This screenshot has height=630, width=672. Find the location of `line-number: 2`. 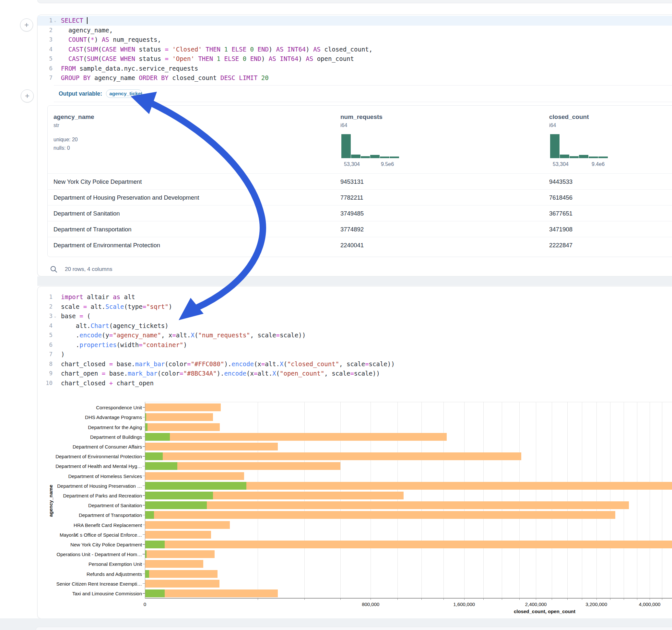

line-number: 2 is located at coordinates (45, 307).